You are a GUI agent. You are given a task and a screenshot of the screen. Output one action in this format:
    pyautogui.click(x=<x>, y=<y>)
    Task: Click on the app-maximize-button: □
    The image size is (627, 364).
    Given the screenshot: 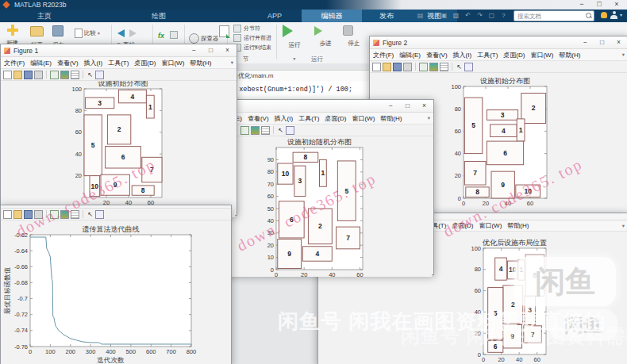 What is the action you would take?
    pyautogui.click(x=599, y=5)
    